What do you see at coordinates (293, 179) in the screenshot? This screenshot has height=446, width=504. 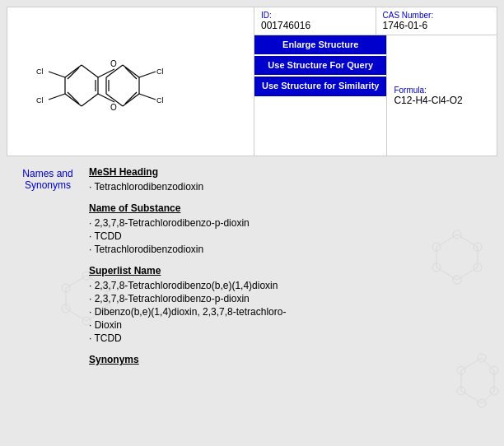 I see `mesh-heading-section: MeSH Heading Tetrachlorodibenzodioxin` at bounding box center [293, 179].